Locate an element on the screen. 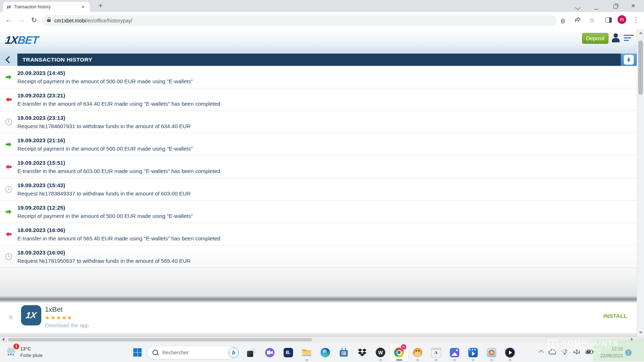 Image resolution: width=644 pixels, height=362 pixels. scroll-up-arrow is located at coordinates (641, 33).